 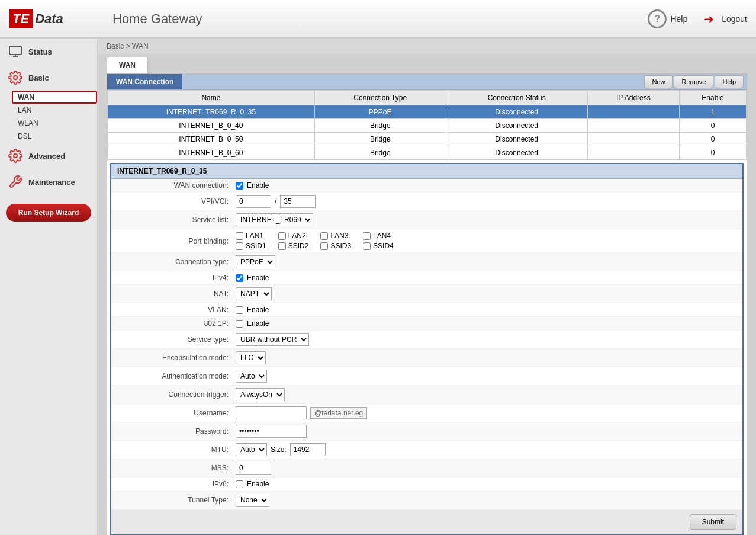 I want to click on wan-connection-row: WAN connection: Enable, so click(x=427, y=186).